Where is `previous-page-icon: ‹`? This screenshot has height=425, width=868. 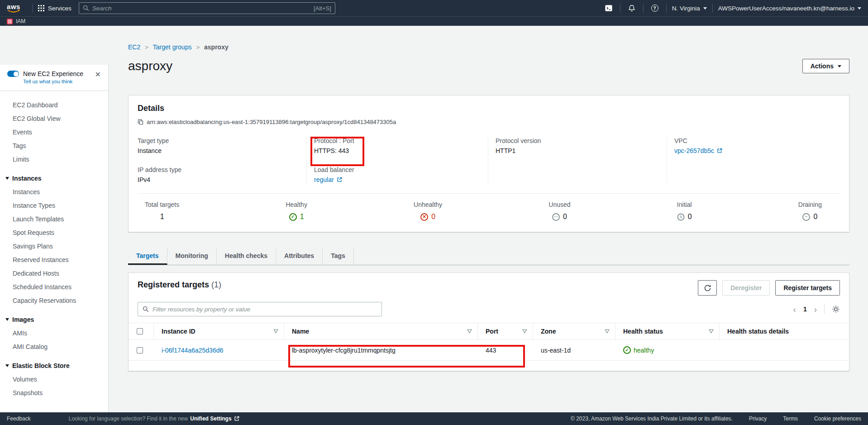 previous-page-icon: ‹ is located at coordinates (795, 310).